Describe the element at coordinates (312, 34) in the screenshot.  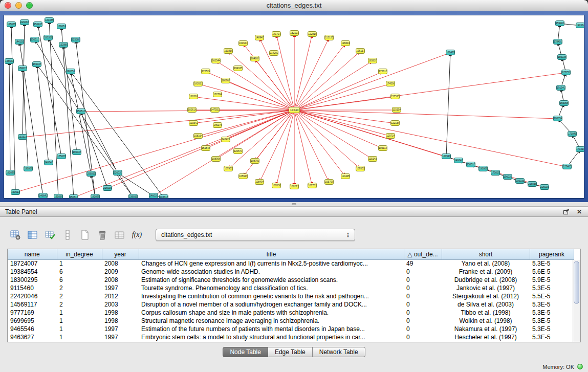
I see `graph-node: 1228106` at that location.